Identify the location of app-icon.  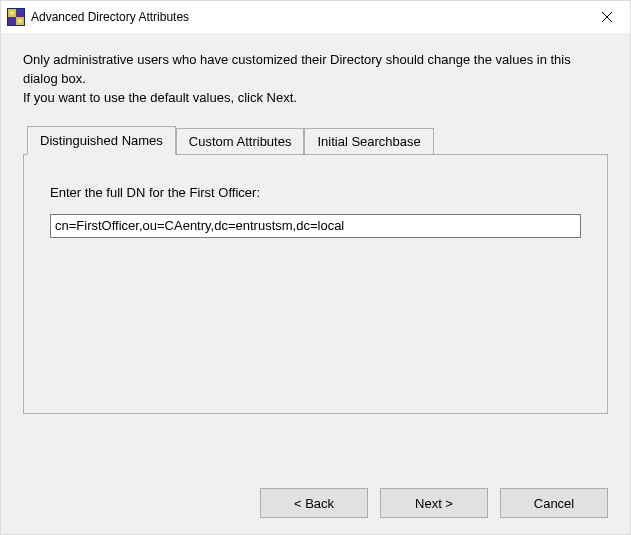
(16, 17).